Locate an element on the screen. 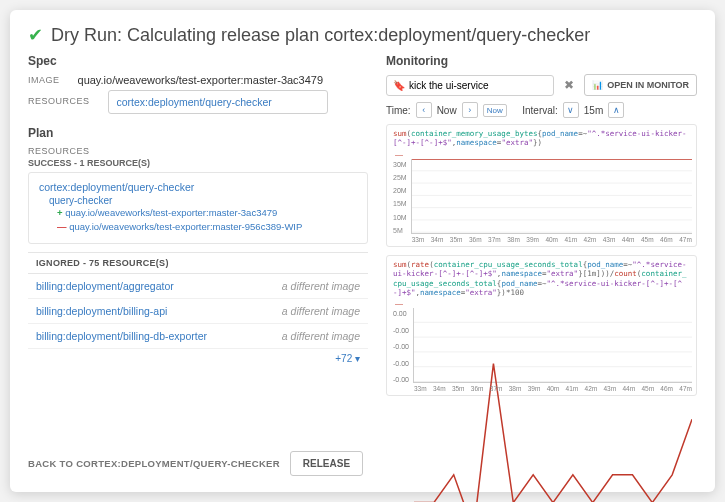 This screenshot has width=725, height=502. ignored-header: IGNORED - 75 RESOURCE(S) is located at coordinates (198, 263).